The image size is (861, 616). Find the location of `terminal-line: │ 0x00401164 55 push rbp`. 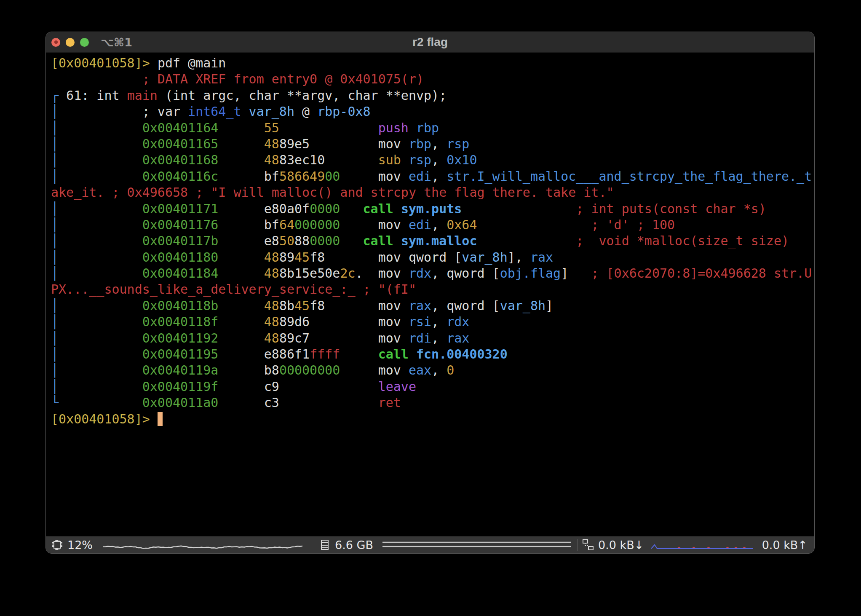

terminal-line: │ 0x00401164 55 push rbp is located at coordinates (433, 128).